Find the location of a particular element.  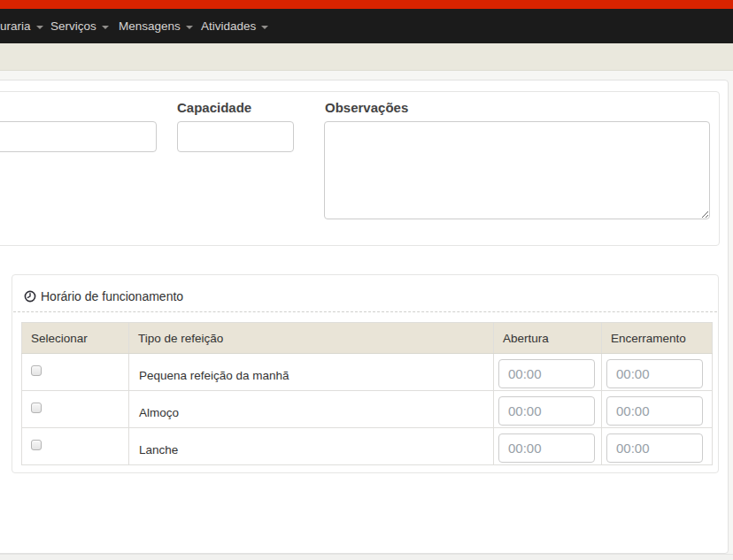

top-accent-bar is located at coordinates (366, 4).